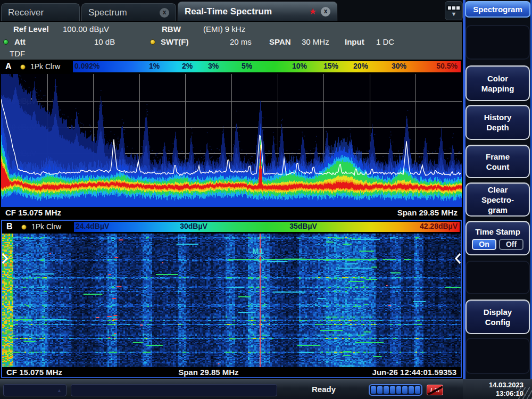  I want to click on sidebar-title: Spectrogram, so click(498, 10).